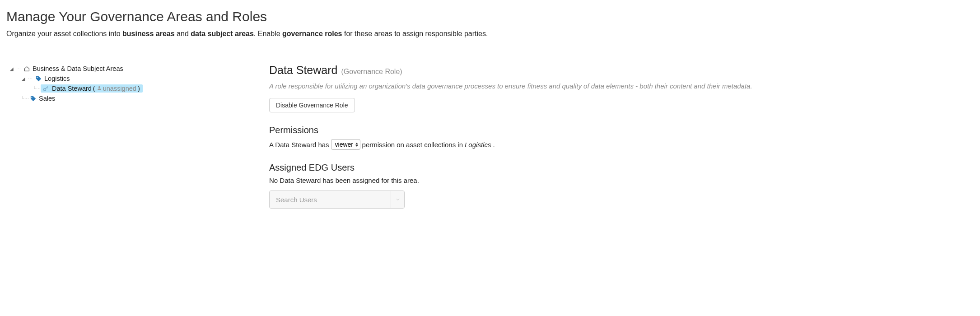 This screenshot has height=316, width=980. Describe the element at coordinates (330, 200) in the screenshot. I see `search-users-input` at that location.